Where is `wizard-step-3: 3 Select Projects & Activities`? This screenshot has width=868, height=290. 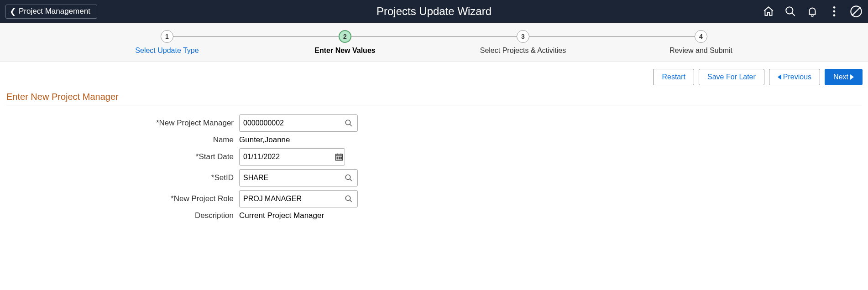
wizard-step-3: 3 Select Projects & Activities is located at coordinates (523, 42).